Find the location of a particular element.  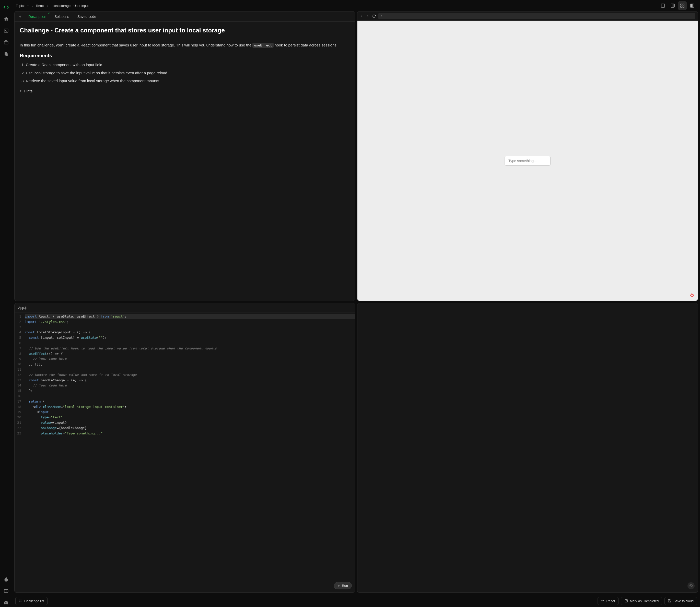

code-line: 21 value={input} is located at coordinates (185, 423).